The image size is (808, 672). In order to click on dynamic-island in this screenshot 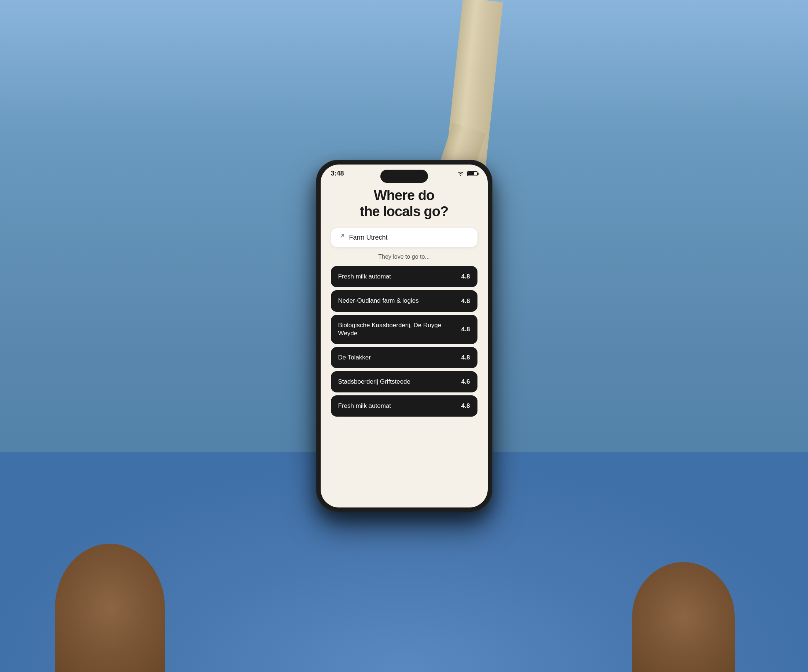, I will do `click(404, 176)`.